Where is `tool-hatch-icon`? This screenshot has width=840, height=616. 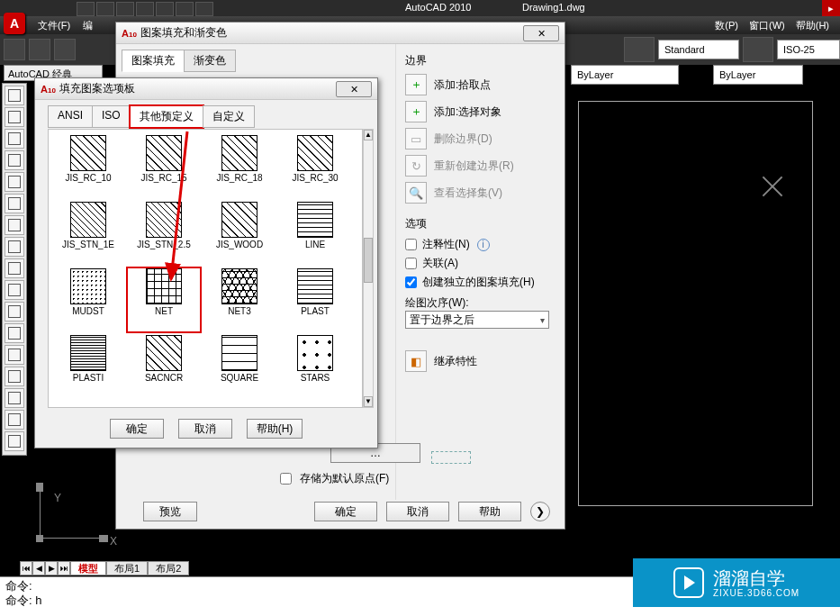
tool-hatch-icon is located at coordinates (14, 268).